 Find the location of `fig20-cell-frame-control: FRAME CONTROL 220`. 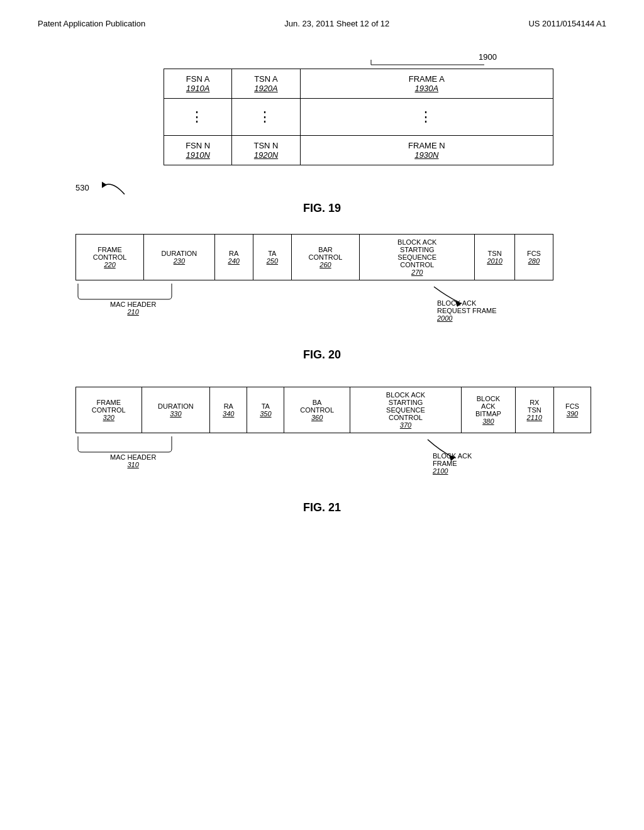

fig20-cell-frame-control: FRAME CONTROL 220 is located at coordinates (110, 258).